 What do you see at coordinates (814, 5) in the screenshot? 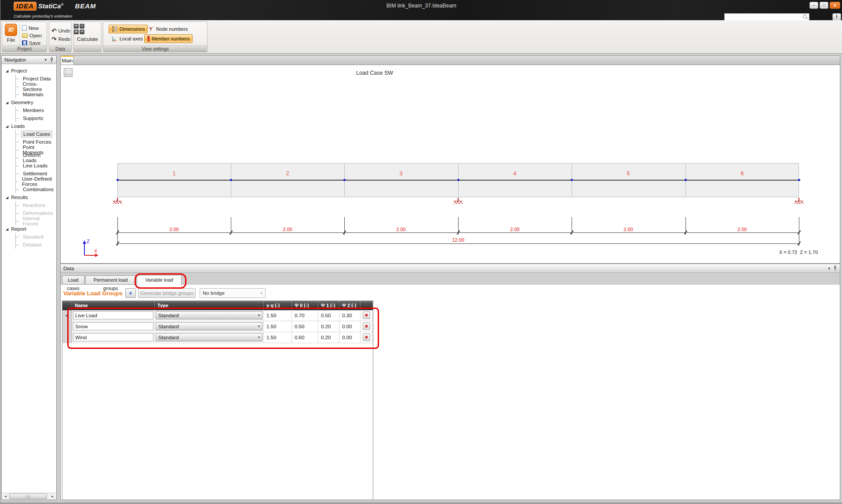
I see `minimize-button: –` at bounding box center [814, 5].